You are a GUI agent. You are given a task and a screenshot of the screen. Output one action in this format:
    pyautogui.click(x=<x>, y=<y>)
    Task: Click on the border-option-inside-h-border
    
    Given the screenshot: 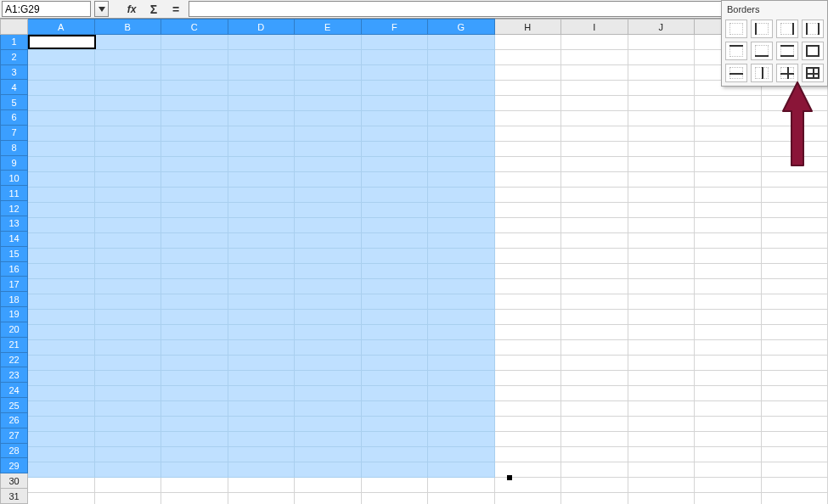 What is the action you would take?
    pyautogui.click(x=736, y=73)
    